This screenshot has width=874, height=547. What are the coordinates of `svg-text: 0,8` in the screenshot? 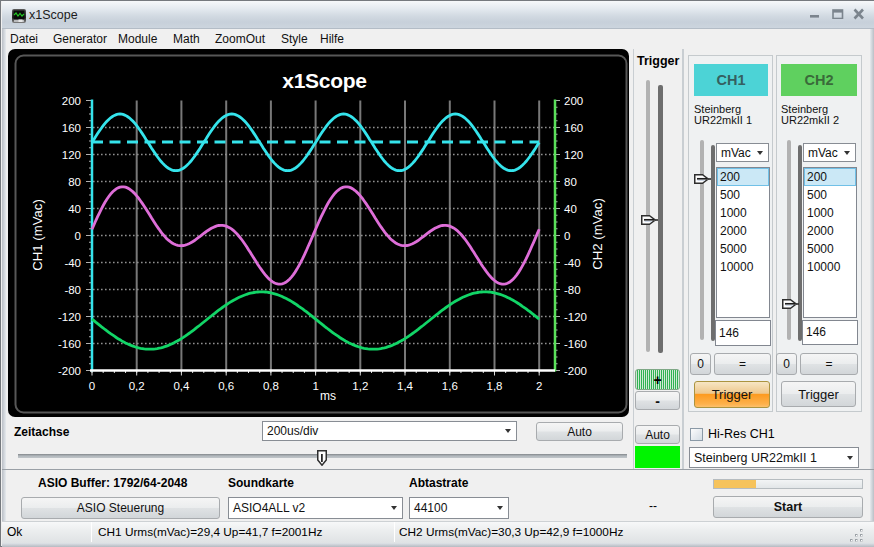 It's located at (271, 386).